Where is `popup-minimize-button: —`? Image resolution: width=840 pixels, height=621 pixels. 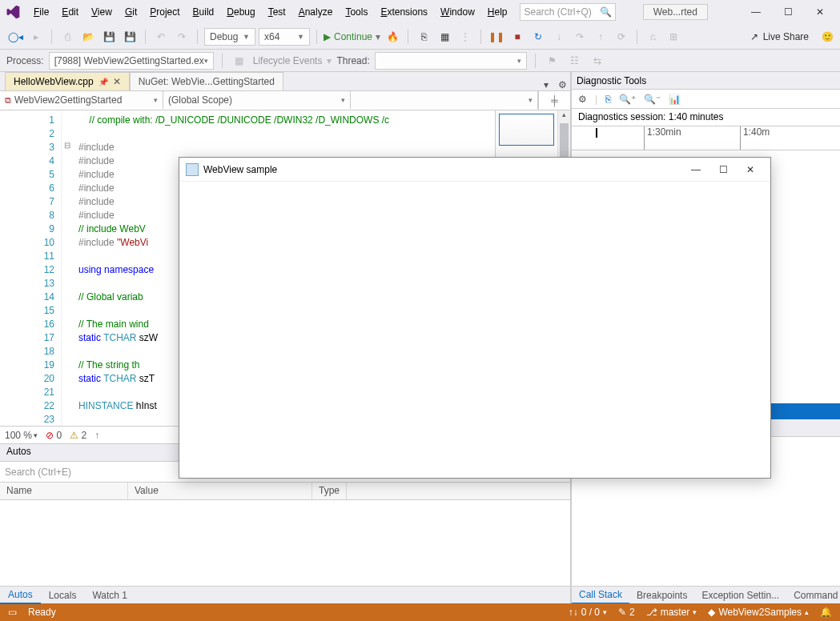 popup-minimize-button: — is located at coordinates (696, 170).